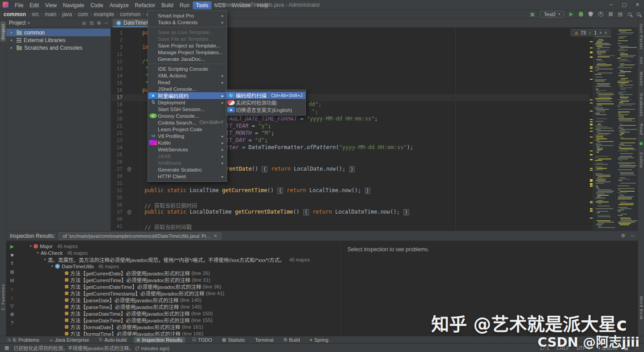 The image size is (644, 352). What do you see at coordinates (17, 23) in the screenshot?
I see `project-panel-title: Project` at bounding box center [17, 23].